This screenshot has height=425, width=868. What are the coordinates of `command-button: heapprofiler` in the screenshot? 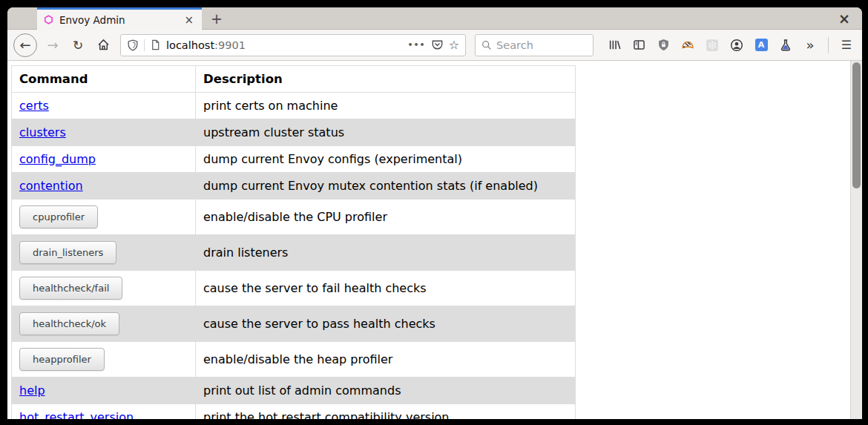 It's located at (62, 359).